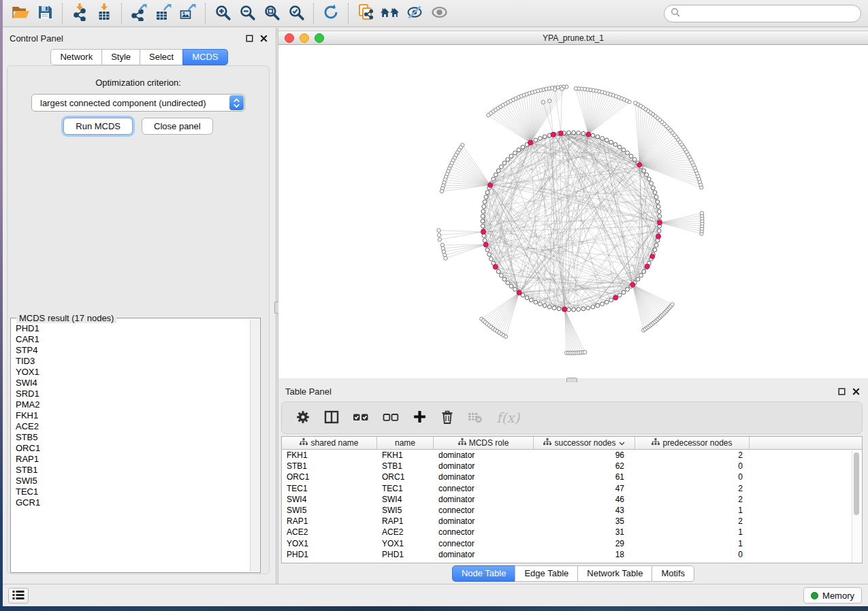 This screenshot has width=868, height=611. What do you see at coordinates (329, 499) in the screenshot?
I see `table-cell: SWI4` at bounding box center [329, 499].